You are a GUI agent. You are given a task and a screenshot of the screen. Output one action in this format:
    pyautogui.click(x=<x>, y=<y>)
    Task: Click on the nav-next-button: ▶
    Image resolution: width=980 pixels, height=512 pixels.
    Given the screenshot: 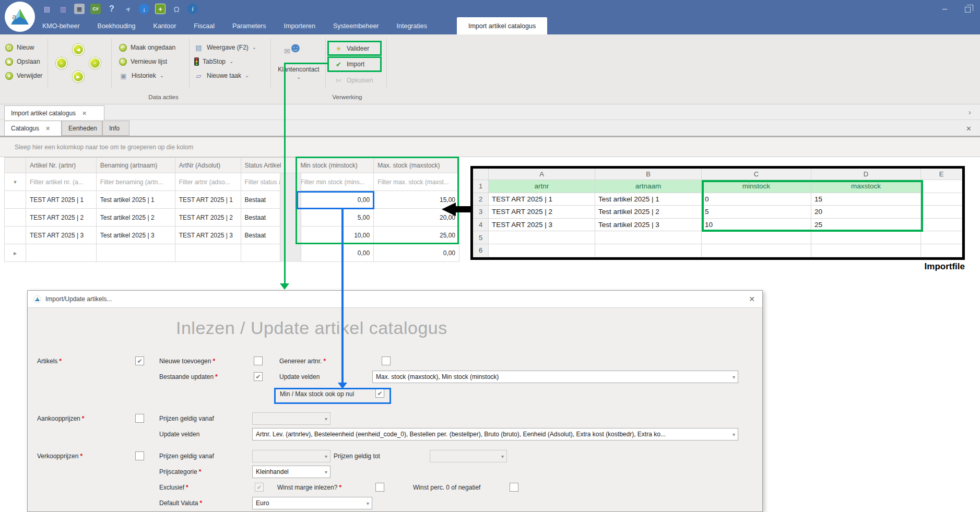 What is the action you would take?
    pyautogui.click(x=78, y=77)
    